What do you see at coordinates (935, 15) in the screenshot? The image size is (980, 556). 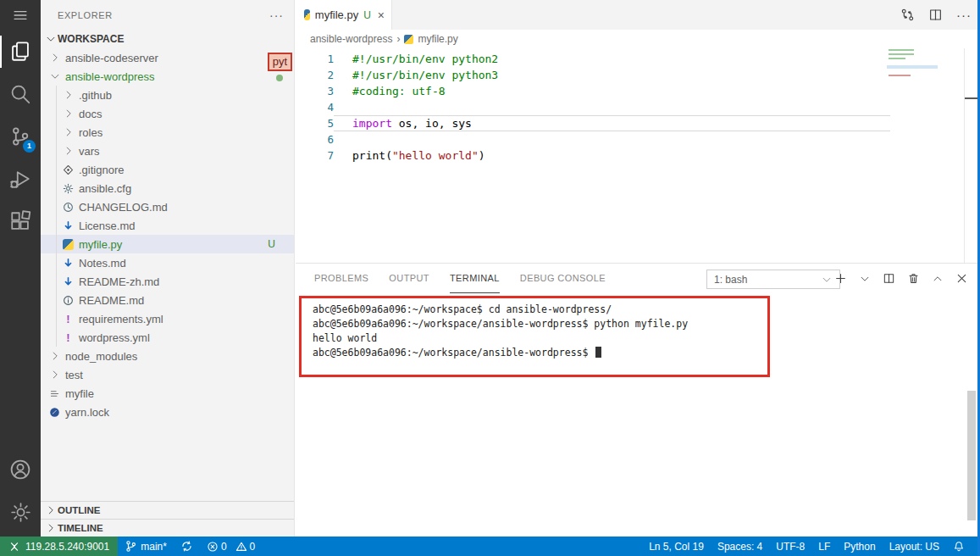 I see `split-editor-icon` at bounding box center [935, 15].